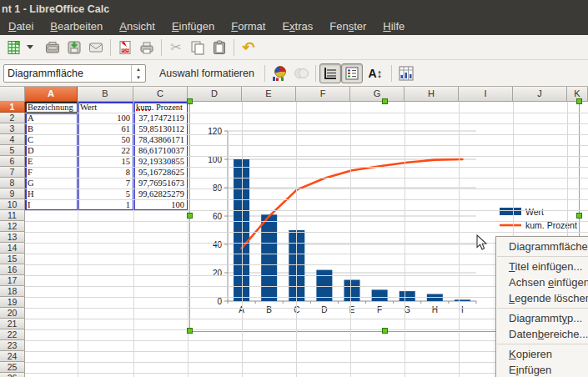 This screenshot has width=588, height=377. Describe the element at coordinates (51, 140) in the screenshot. I see `cell-A4: C` at that location.